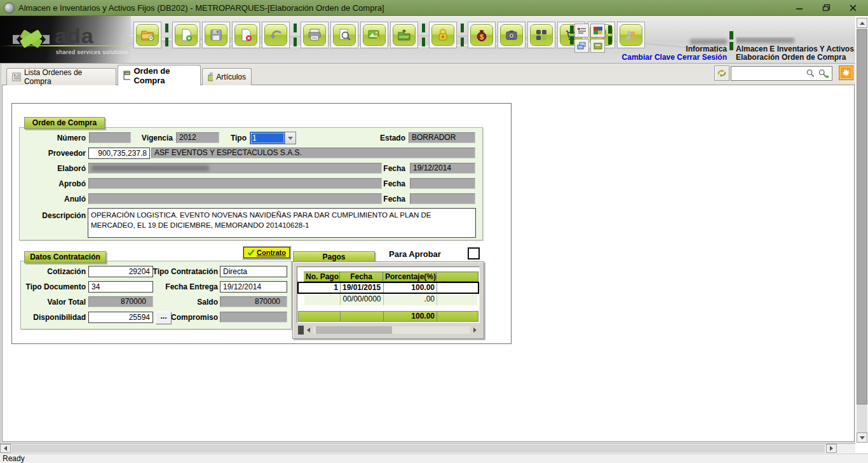 Image resolution: width=868 pixels, height=463 pixels. Describe the element at coordinates (410, 277) in the screenshot. I see `pagos-header-porcentaje: Porcentaje(%)` at that location.